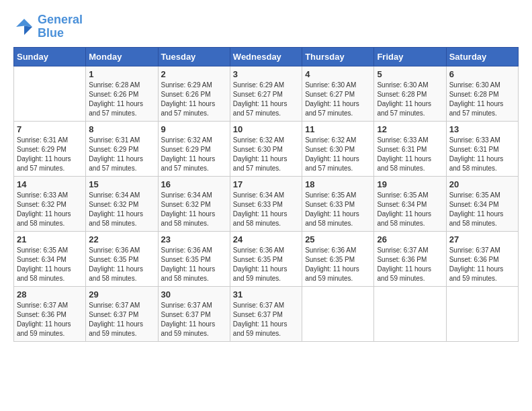  What do you see at coordinates (266, 314) in the screenshot?
I see `calendar-week-row: 28Sunrise: 6:37 AM Sunset: 6:36 PM Dayli…` at bounding box center [266, 314].